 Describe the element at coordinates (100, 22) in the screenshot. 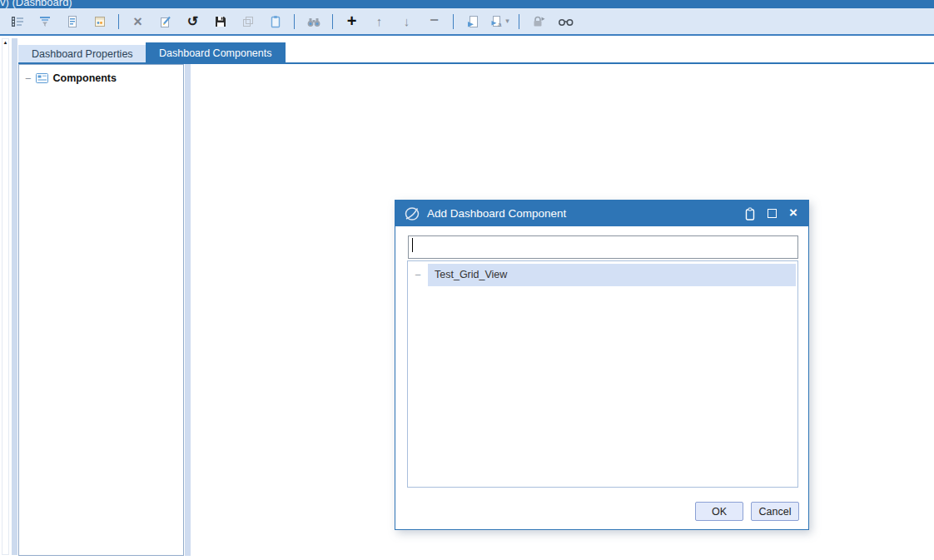

I see `schedule-button` at that location.